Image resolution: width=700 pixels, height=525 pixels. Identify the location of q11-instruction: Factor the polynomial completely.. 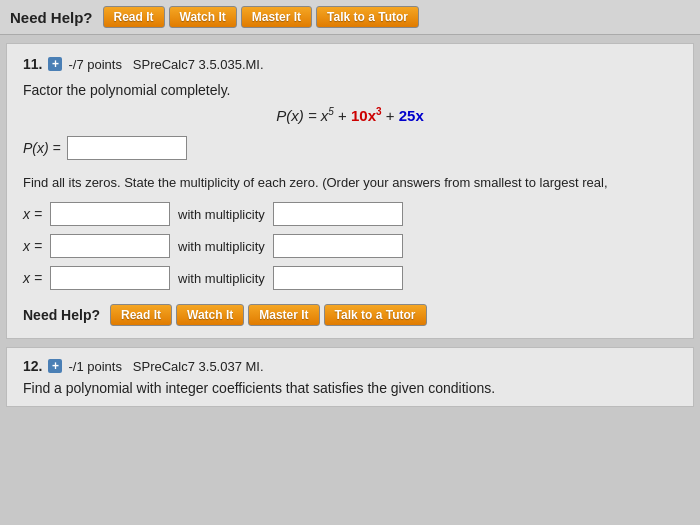
(350, 90).